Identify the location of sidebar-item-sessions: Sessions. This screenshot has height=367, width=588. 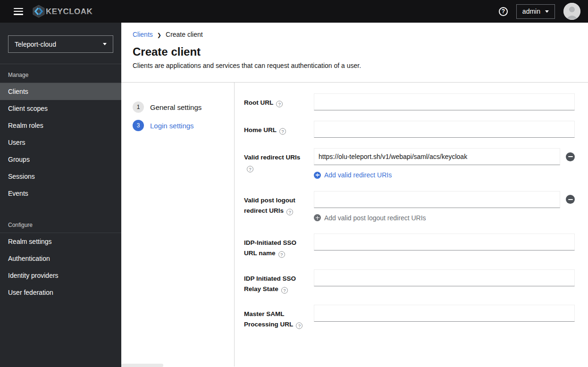
(60, 176).